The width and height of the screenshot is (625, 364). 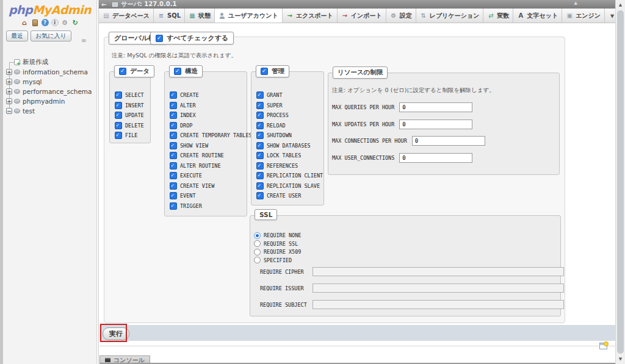 I want to click on privilege-label: EVENT, so click(x=188, y=196).